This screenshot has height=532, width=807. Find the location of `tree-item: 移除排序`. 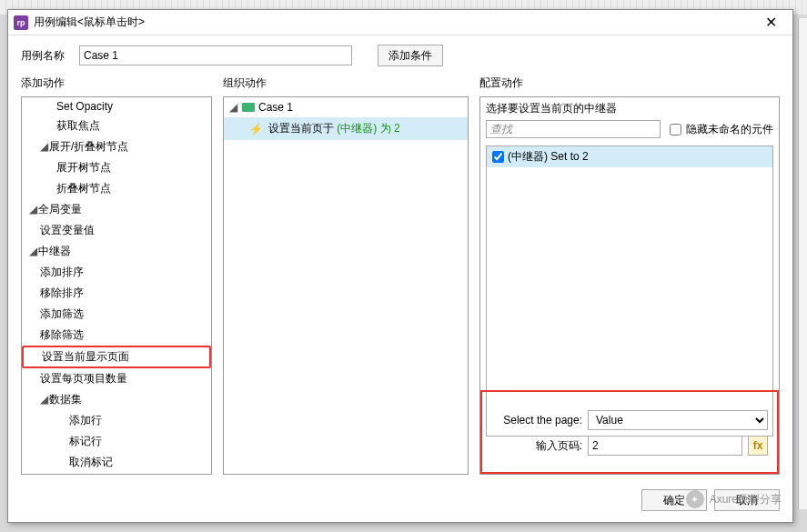

tree-item: 移除排序 is located at coordinates (116, 293).